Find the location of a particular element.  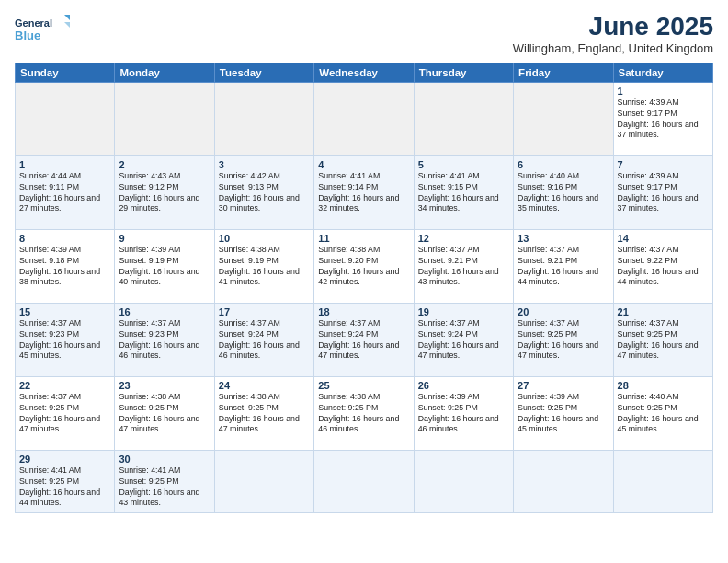

day-number: 23 is located at coordinates (164, 385).